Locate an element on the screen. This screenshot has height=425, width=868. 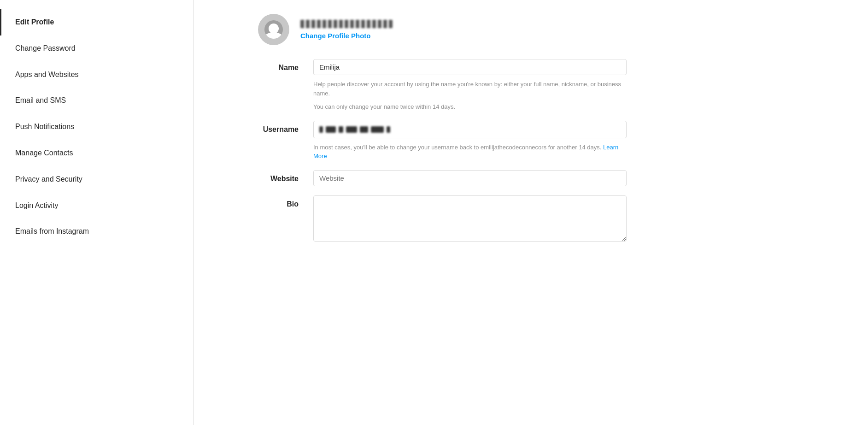
sidebar-item-emails-instagram: Emails from Instagram is located at coordinates (97, 231).